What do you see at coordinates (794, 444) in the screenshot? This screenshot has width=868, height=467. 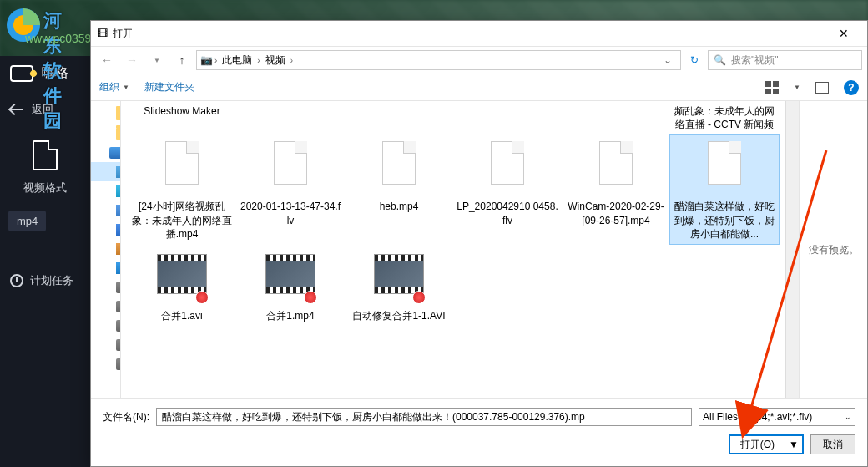 I see `open-split-button: ▼` at bounding box center [794, 444].